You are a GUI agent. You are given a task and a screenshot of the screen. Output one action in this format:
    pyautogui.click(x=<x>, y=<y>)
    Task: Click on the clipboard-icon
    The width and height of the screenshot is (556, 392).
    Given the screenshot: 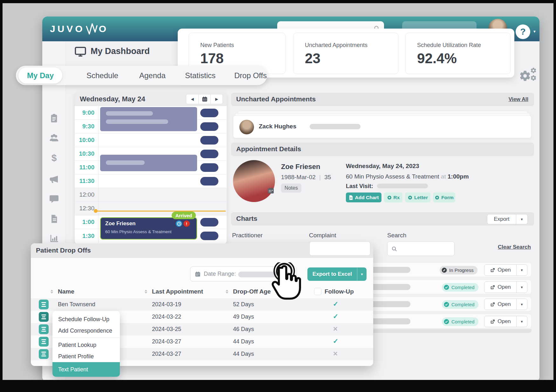 What is the action you would take?
    pyautogui.click(x=54, y=118)
    